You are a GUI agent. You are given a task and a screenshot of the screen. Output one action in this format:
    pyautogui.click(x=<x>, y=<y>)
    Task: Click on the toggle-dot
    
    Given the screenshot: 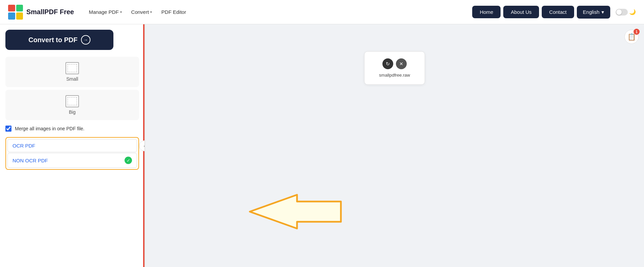 What is the action you would take?
    pyautogui.click(x=619, y=12)
    